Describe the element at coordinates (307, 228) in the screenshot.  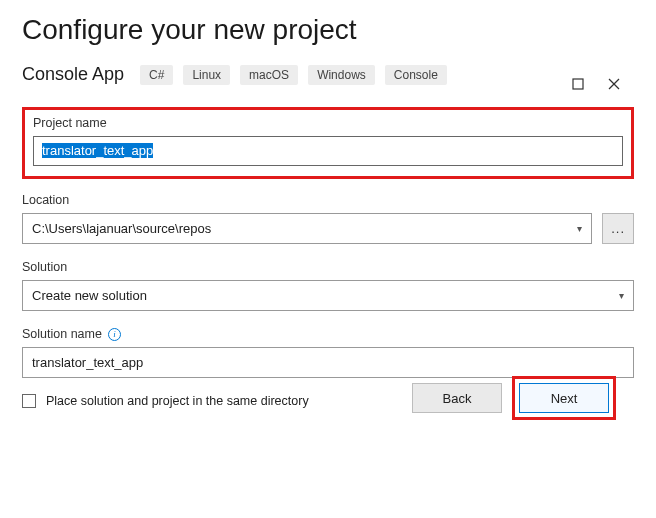
I see `location-combo: C:\Users\lajanuar\source\repos ▾` at that location.